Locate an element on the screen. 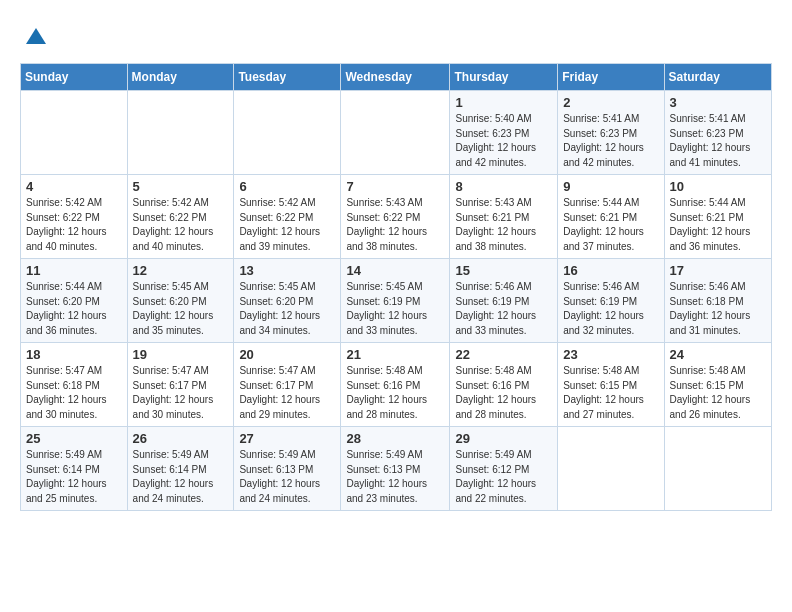  day-cell: 22Sunrise: 5:48 AM Sunset: 6:16 PM Dayli… is located at coordinates (504, 385).